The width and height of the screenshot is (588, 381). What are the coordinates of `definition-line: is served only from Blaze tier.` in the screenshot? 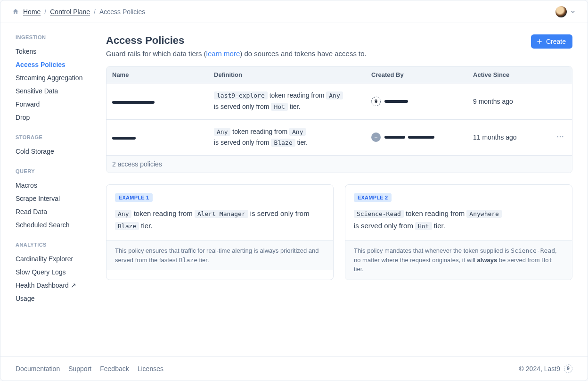 It's located at (290, 143).